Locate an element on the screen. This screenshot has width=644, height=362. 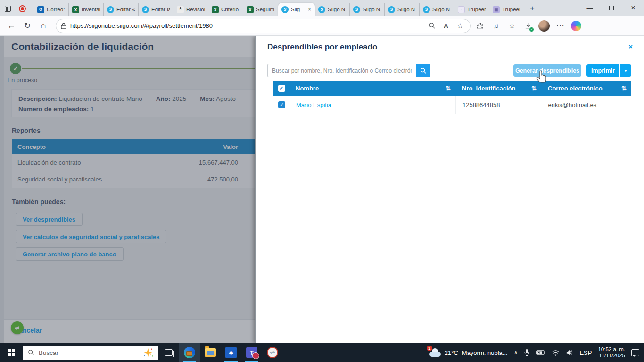
browser-tab-seguimiento: Seguimi is located at coordinates (261, 9).